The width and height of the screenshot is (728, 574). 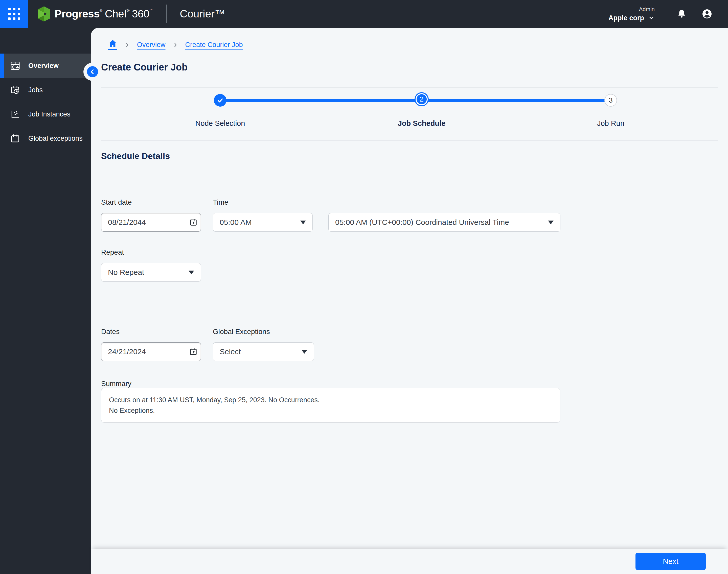 What do you see at coordinates (410, 114) in the screenshot?
I see `wizard-stepper: 2 3 Node Selection Job Schedule Job Run` at bounding box center [410, 114].